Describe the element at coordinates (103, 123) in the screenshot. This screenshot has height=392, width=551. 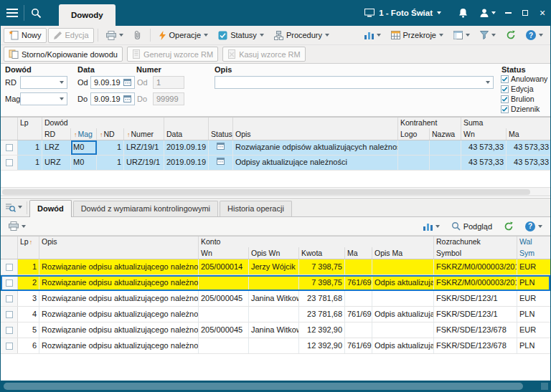
I see `group-header-dowod: Dowód` at that location.